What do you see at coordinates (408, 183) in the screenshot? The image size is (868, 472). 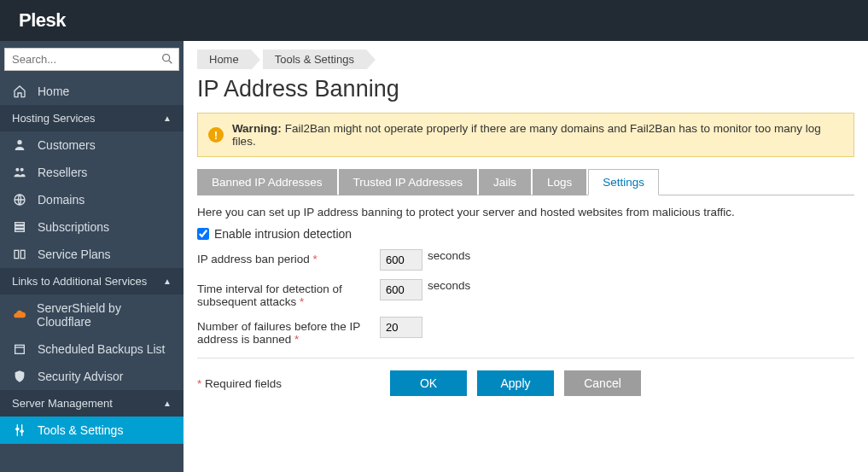 I see `tab-trusted-ips: Trusted IP Addresses` at bounding box center [408, 183].